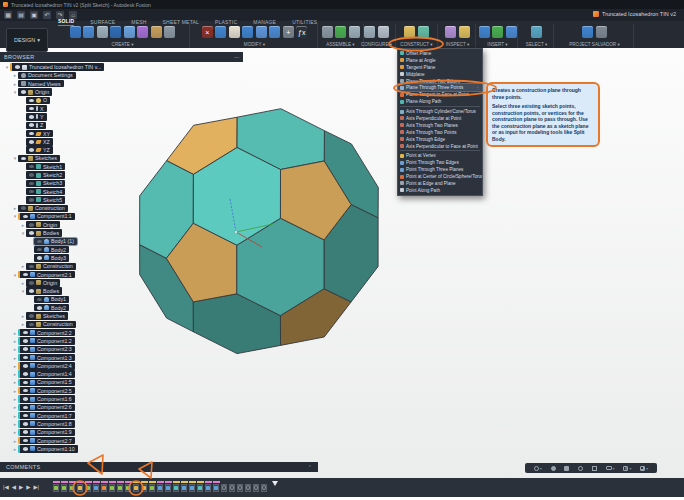  What do you see at coordinates (43, 224) in the screenshot?
I see `tree-node-chip: Origin` at bounding box center [43, 224].